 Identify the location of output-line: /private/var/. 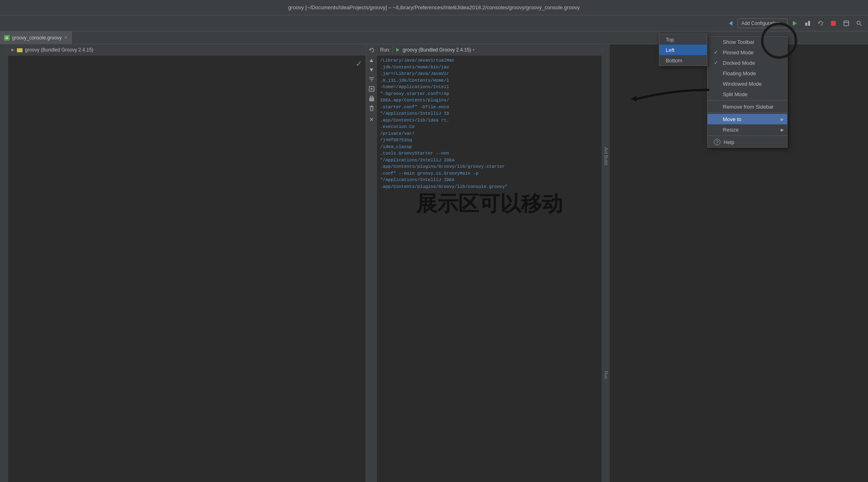
(489, 134).